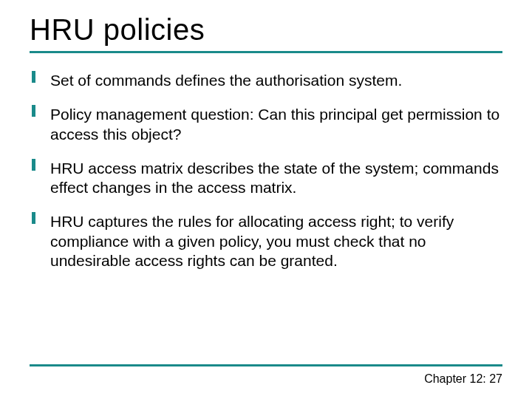 Image resolution: width=532 pixels, height=399 pixels. What do you see at coordinates (266, 365) in the screenshot?
I see `footer-underline` at bounding box center [266, 365].